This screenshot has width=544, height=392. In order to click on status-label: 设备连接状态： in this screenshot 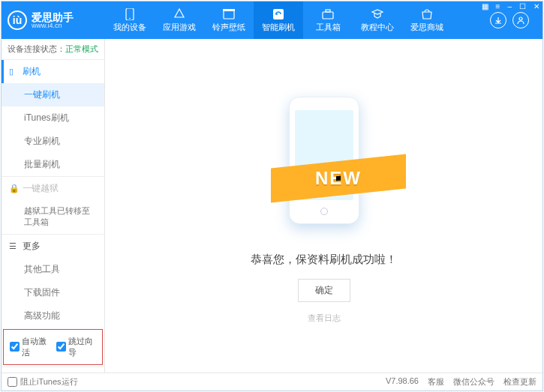, I will do `click(36, 49)`.